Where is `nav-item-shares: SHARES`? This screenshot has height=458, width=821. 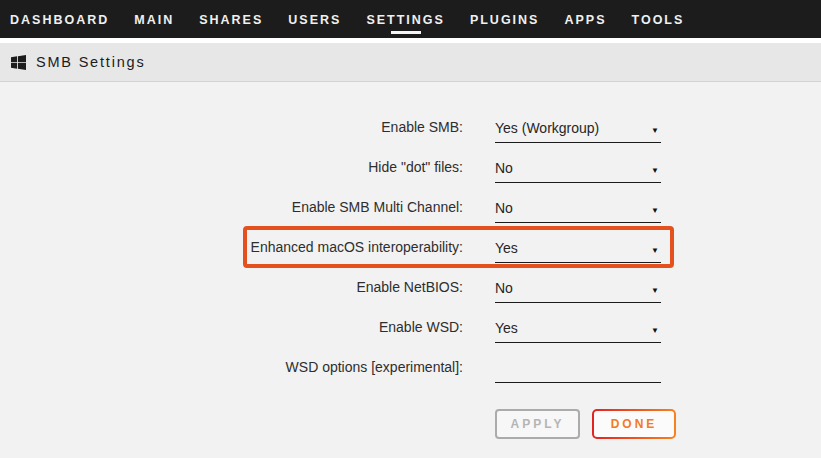 nav-item-shares: SHARES is located at coordinates (231, 19).